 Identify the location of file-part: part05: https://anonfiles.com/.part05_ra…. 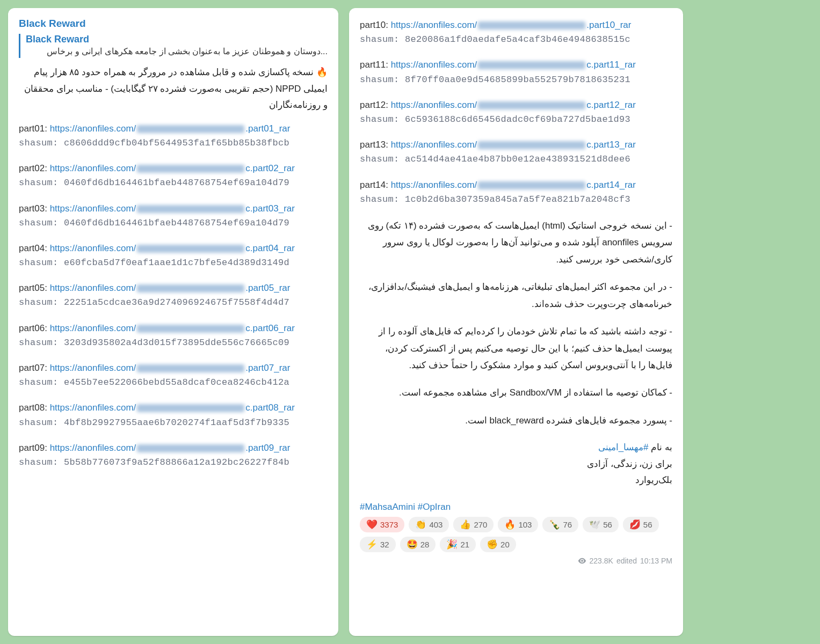
(173, 295).